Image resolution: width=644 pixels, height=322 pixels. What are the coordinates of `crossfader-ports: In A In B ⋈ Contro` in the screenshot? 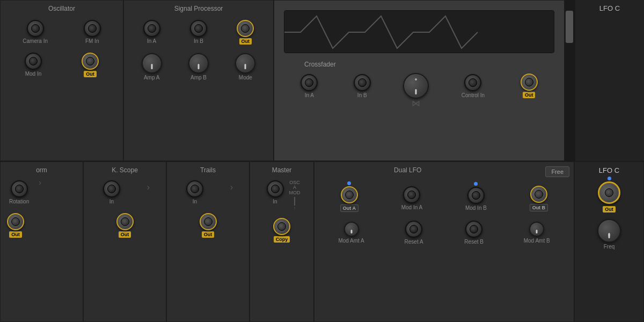 It's located at (419, 86).